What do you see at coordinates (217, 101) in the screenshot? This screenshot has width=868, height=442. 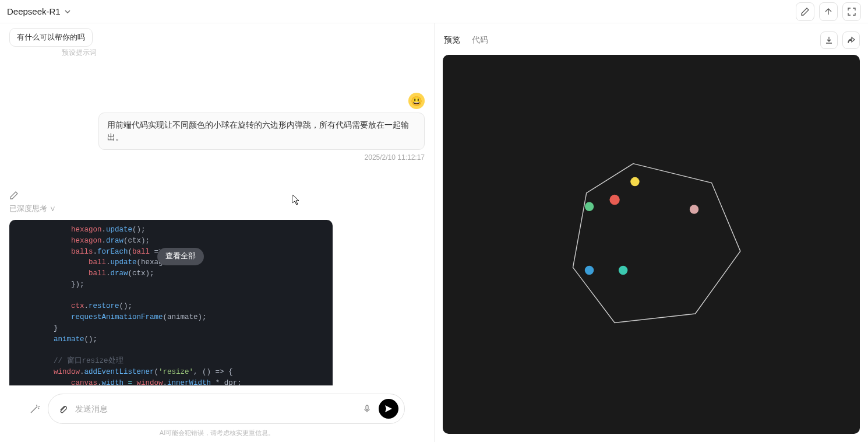 I see `user-avatar-row: 😃` at bounding box center [217, 101].